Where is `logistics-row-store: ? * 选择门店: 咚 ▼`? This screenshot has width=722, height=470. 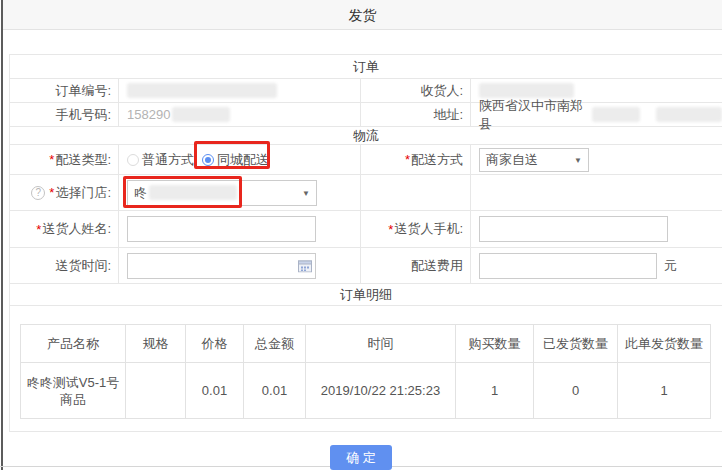
logistics-row-store: ? * 选择门店: 咚 ▼ is located at coordinates (366, 193).